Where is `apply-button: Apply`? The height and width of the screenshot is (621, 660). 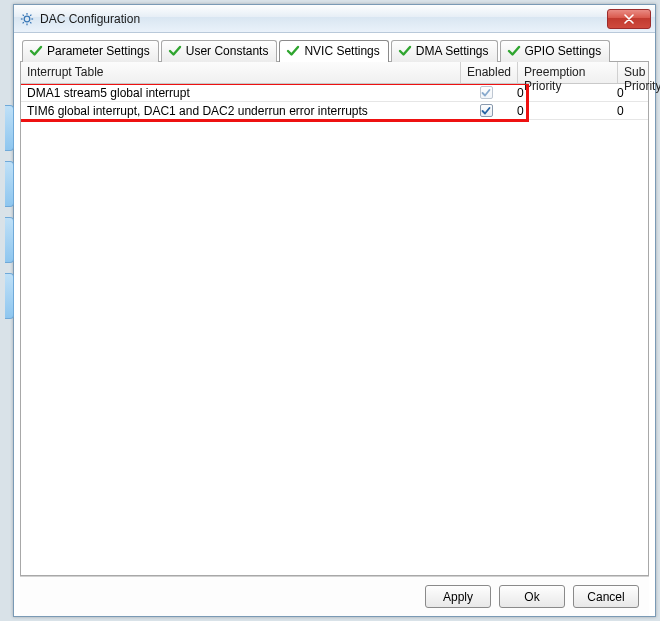
apply-button: Apply is located at coordinates (458, 596).